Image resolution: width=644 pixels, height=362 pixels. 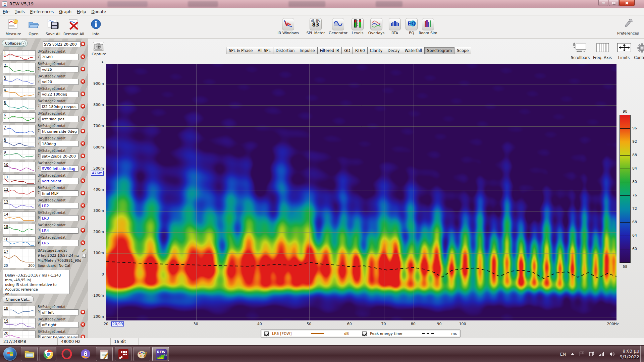 I want to click on taskbar-icon-chrome, so click(x=48, y=354).